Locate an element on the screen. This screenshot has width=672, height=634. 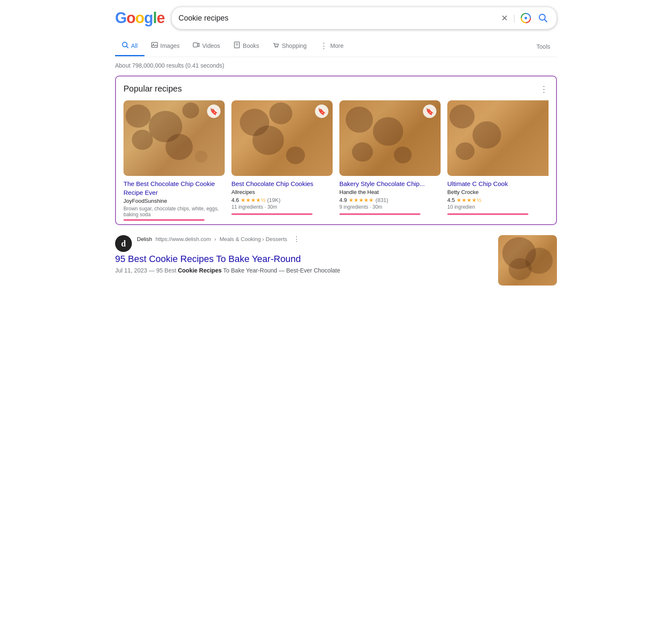
web-result-favicon-row: d Delish https://www.delish.com › Meals … is located at coordinates (303, 244).